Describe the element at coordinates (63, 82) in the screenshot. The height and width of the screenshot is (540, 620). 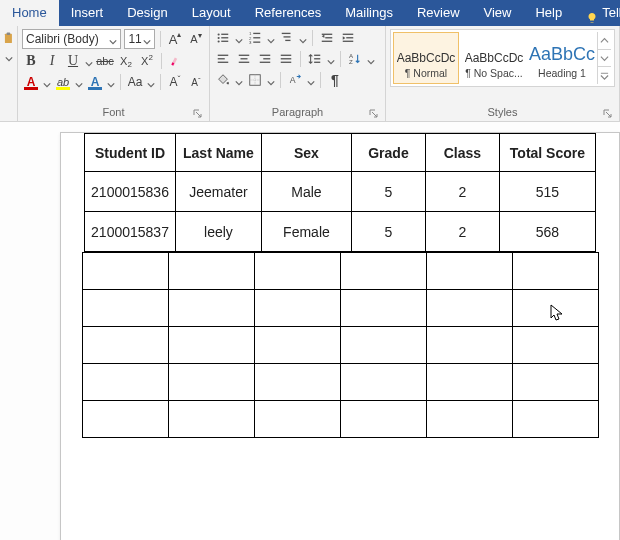
I see `highlight-button: ab` at that location.